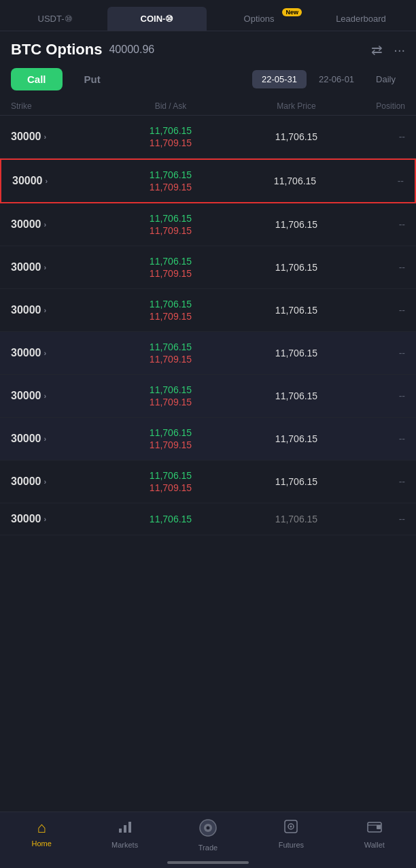 The height and width of the screenshot is (868, 416). Describe the element at coordinates (125, 835) in the screenshot. I see `bottom-nav-markets: Markets` at that location.